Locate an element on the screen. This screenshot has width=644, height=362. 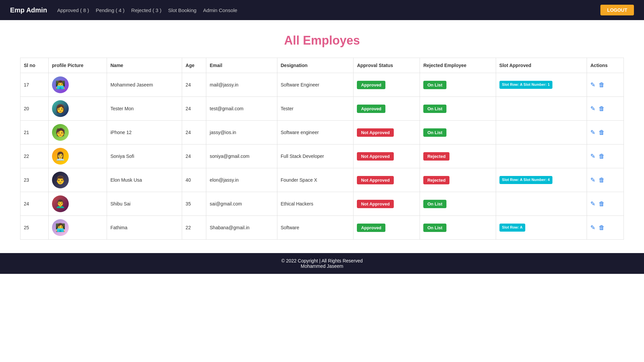
col-slot-approved: Slot Approved is located at coordinates (541, 66).